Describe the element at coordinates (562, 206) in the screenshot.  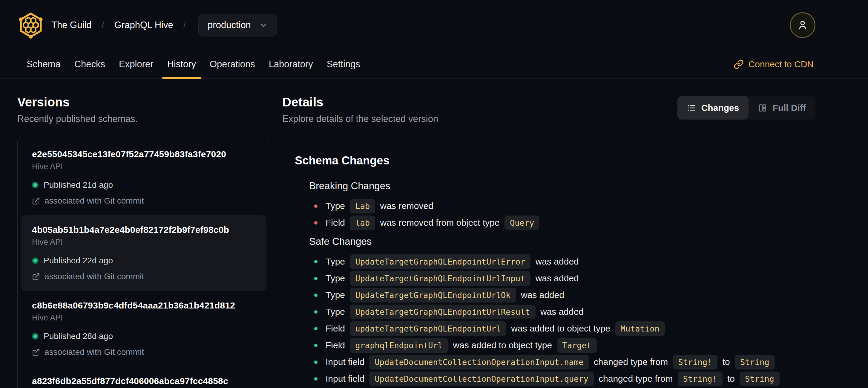
I see `schema-change-row: Type Lab was removed` at that location.